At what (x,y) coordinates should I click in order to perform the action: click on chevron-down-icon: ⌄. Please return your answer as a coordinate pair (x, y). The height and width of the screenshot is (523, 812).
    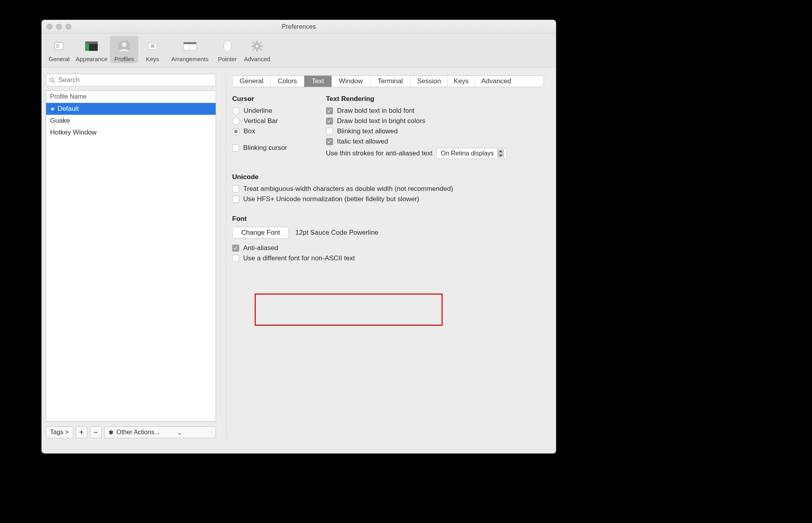
    Looking at the image, I should click on (180, 432).